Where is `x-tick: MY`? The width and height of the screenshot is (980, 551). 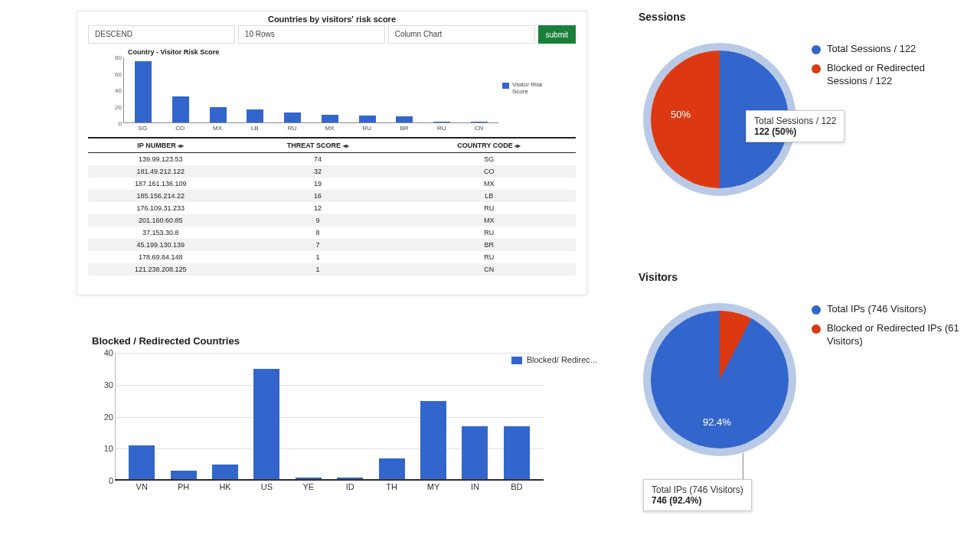
x-tick: MY is located at coordinates (433, 488).